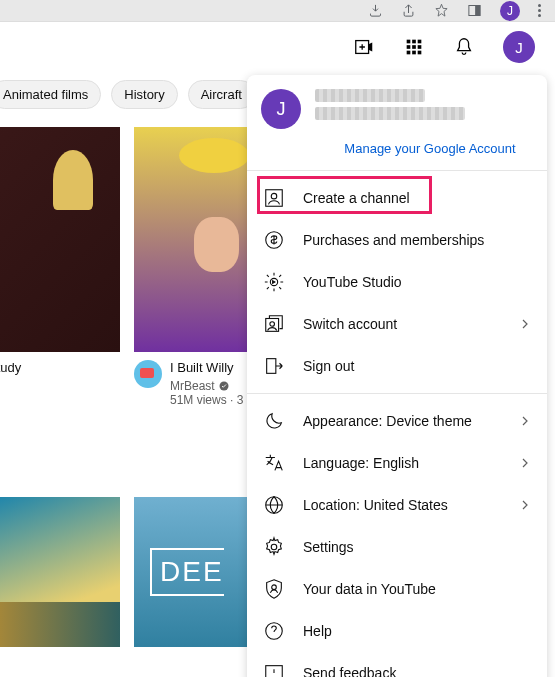 The width and height of the screenshot is (555, 677). What do you see at coordinates (187, 572) in the screenshot?
I see `thumbnail-text-overlay: DEE` at bounding box center [187, 572].